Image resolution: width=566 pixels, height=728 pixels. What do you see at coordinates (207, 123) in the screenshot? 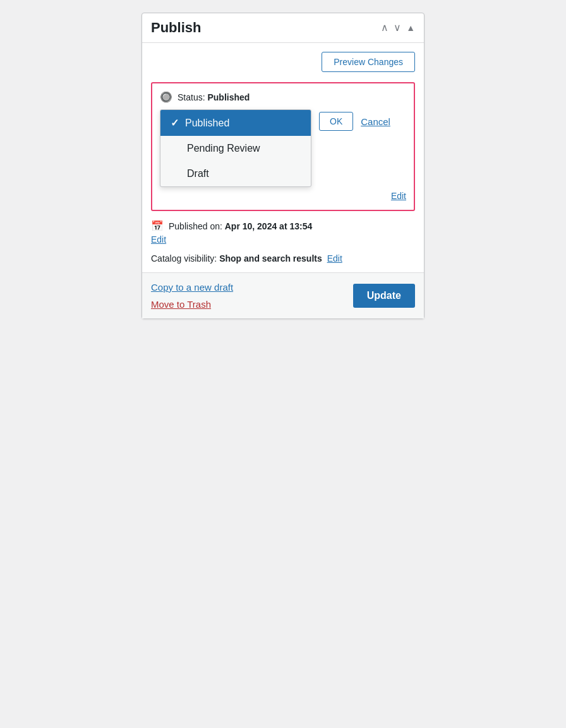
I see `option-label-published: Published` at bounding box center [207, 123].